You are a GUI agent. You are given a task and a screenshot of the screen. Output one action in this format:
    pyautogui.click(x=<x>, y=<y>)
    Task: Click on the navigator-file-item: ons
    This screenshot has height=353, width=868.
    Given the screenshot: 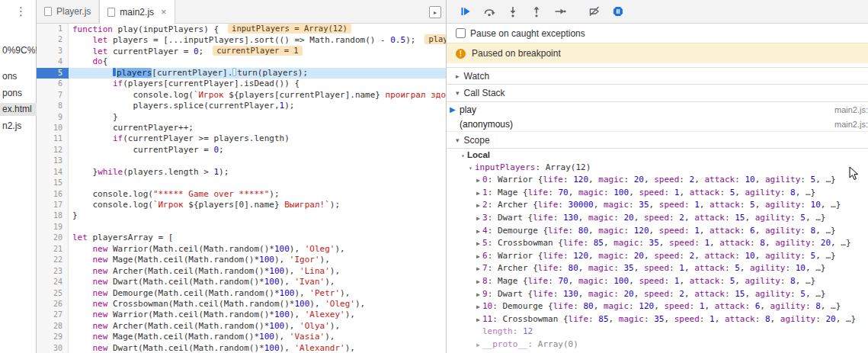 What is the action you would take?
    pyautogui.click(x=20, y=76)
    